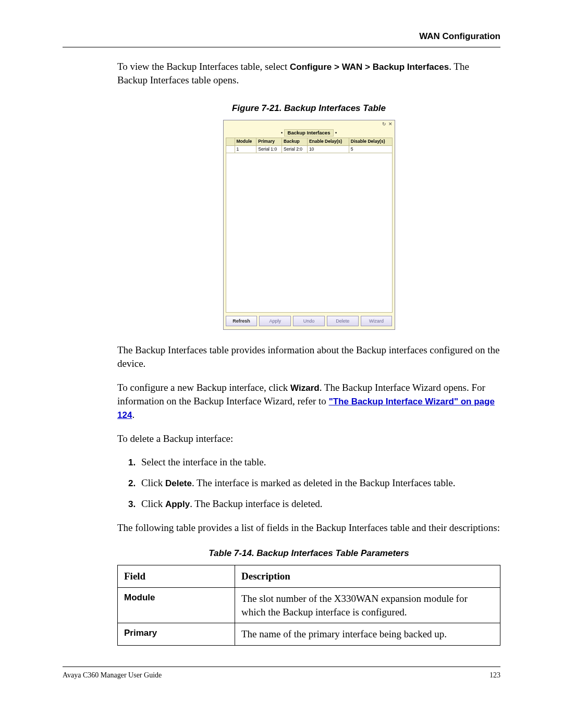 The width and height of the screenshot is (563, 728). I want to click on refresh-icon: ↻, so click(384, 124).